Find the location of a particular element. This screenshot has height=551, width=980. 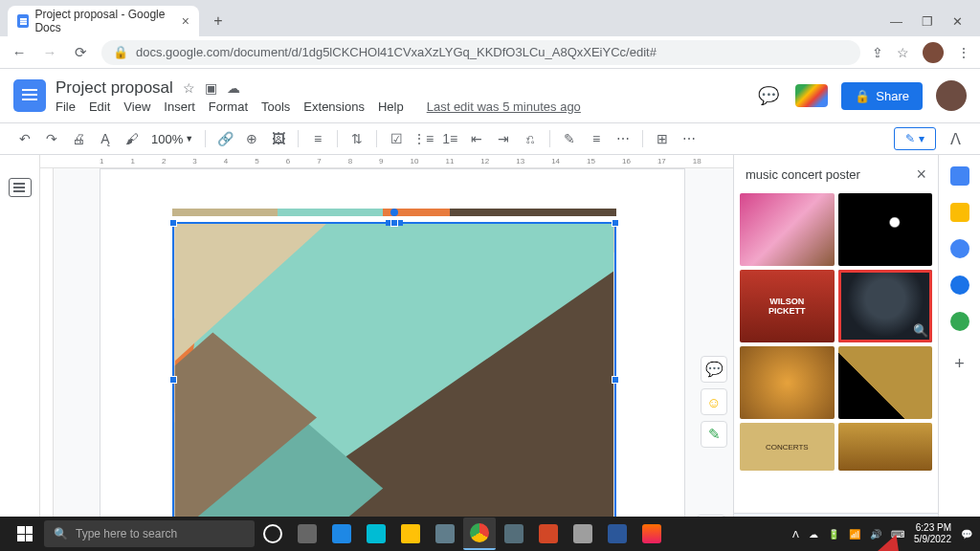

paint-format-button: 🖌 is located at coordinates (132, 139).